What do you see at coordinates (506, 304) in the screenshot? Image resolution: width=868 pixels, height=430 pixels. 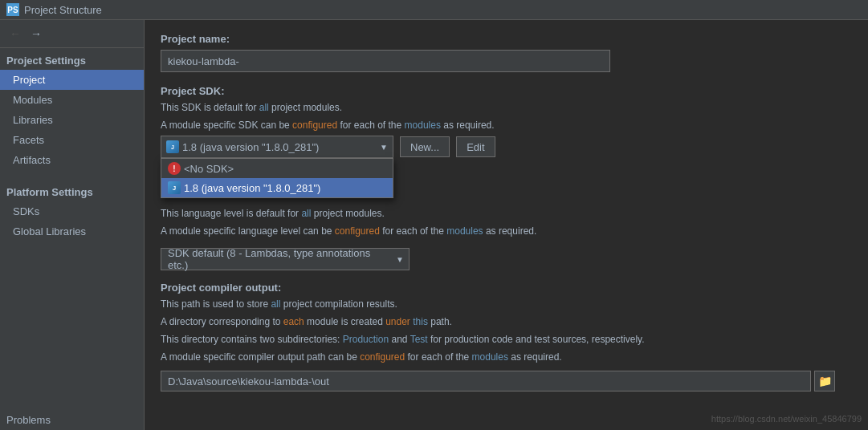 I see `compiler-desc-1: This path is used to store all project c…` at bounding box center [506, 304].